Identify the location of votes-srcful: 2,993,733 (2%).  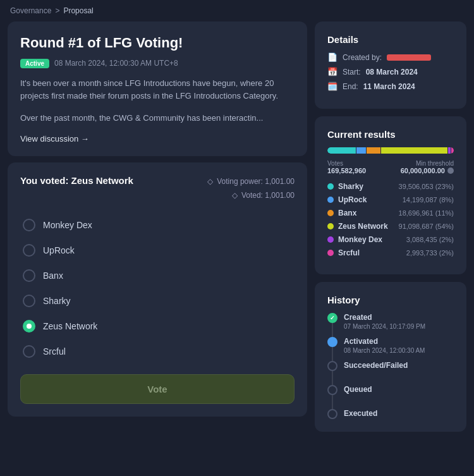
(430, 253).